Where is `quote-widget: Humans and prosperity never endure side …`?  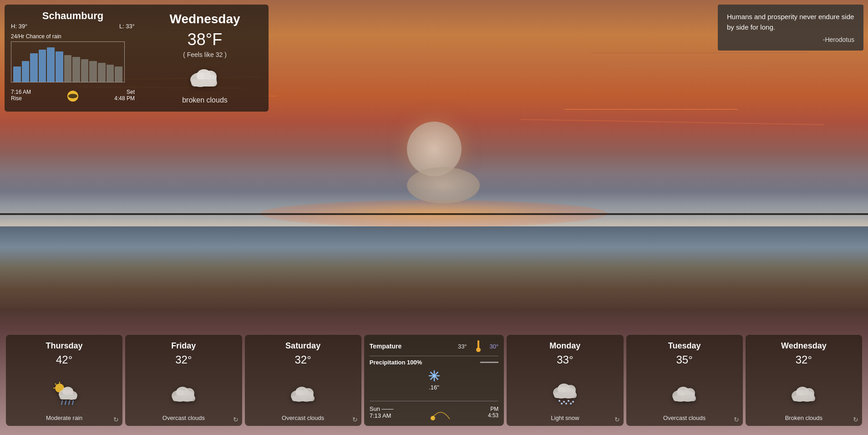
quote-widget: Humans and prosperity never endure side … is located at coordinates (791, 27).